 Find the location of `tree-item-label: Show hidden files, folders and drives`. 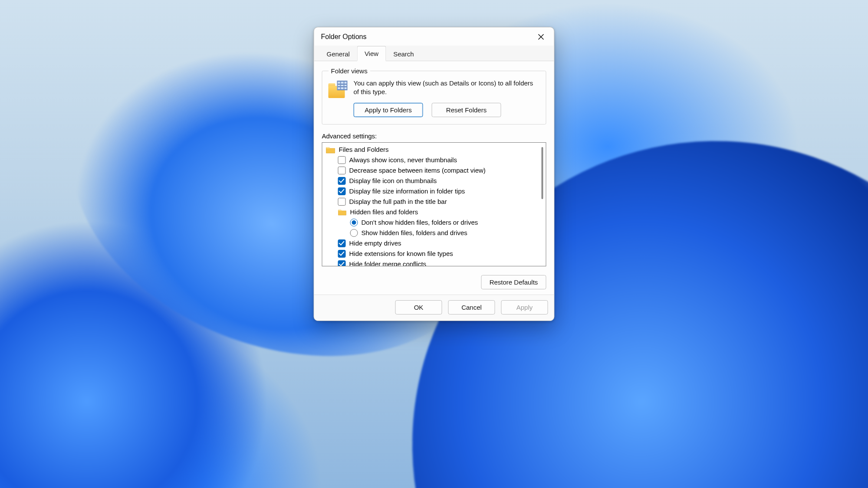

tree-item-label: Show hidden files, folders and drives is located at coordinates (414, 233).